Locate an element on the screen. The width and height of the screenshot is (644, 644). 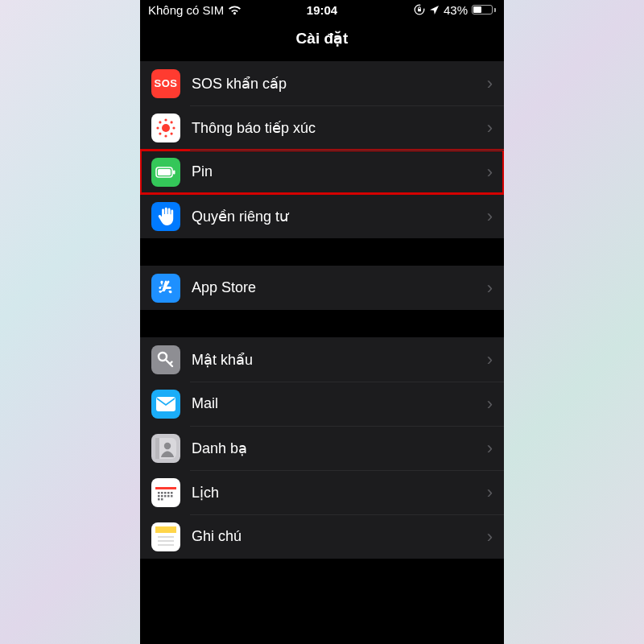
row-mail: Mail › is located at coordinates (322, 404).